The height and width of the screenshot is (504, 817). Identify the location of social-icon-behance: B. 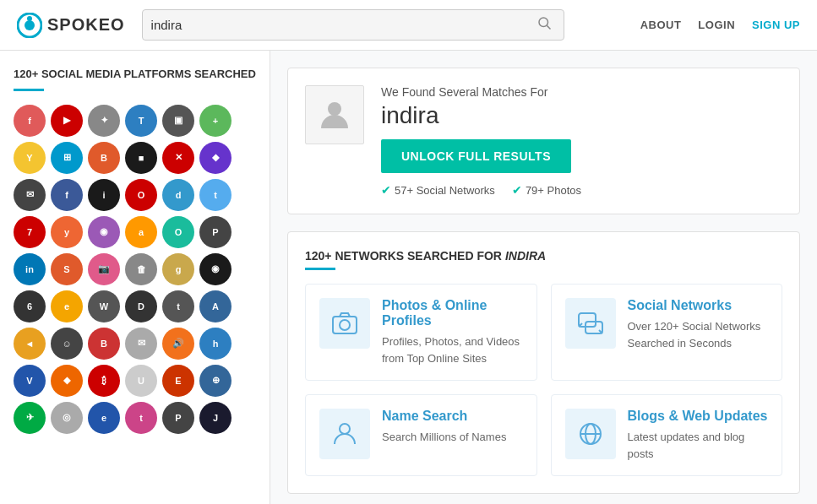
(104, 344).